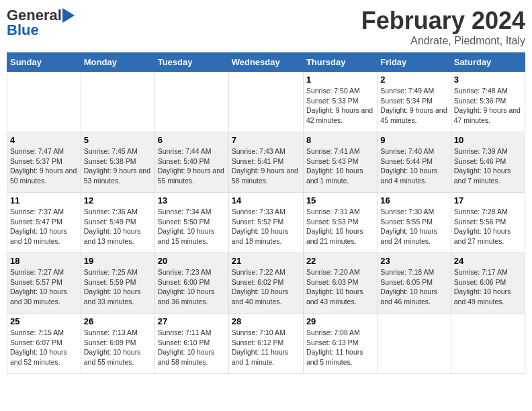 The height and width of the screenshot is (411, 532). What do you see at coordinates (266, 27) in the screenshot?
I see `page-header: General Blue February 2024 Andrate, Pied…` at bounding box center [266, 27].